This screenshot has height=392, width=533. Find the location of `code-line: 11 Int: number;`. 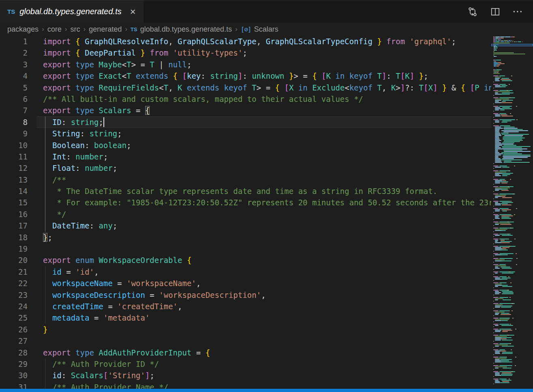

code-line: 11 Int: number; is located at coordinates (246, 157).